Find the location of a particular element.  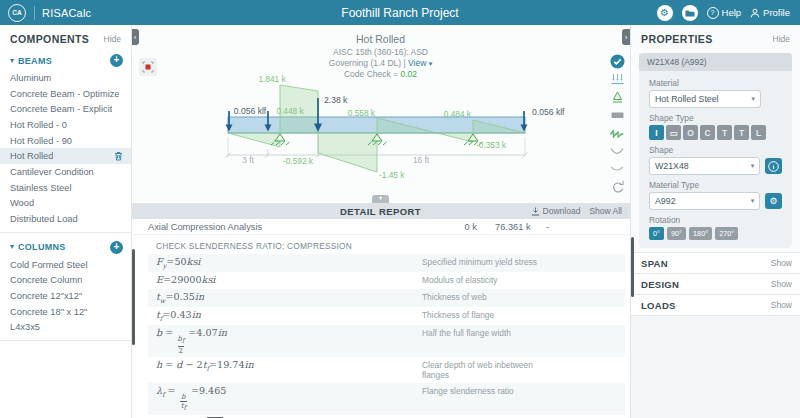

formula-row: b = bf2 =4.07in Half the full flange wid… is located at coordinates (386, 341).